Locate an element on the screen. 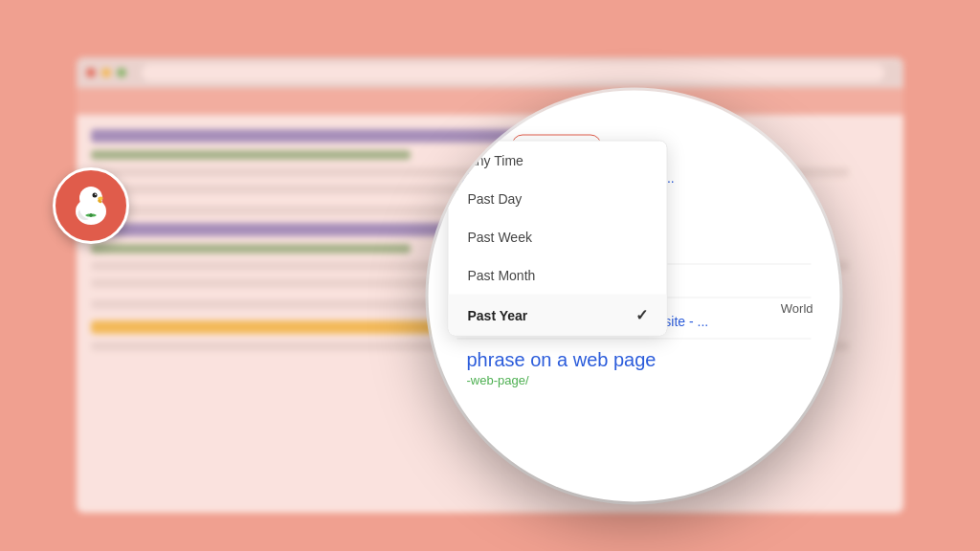 The height and width of the screenshot is (551, 980). dropdown-item-label: Past Day is located at coordinates (496, 199).